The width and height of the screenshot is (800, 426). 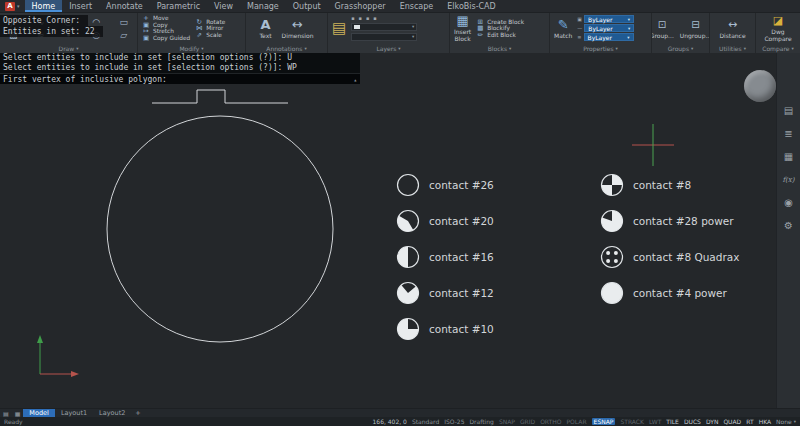 What do you see at coordinates (124, 6) in the screenshot?
I see `menu-tab-annotate: Annotate` at bounding box center [124, 6].